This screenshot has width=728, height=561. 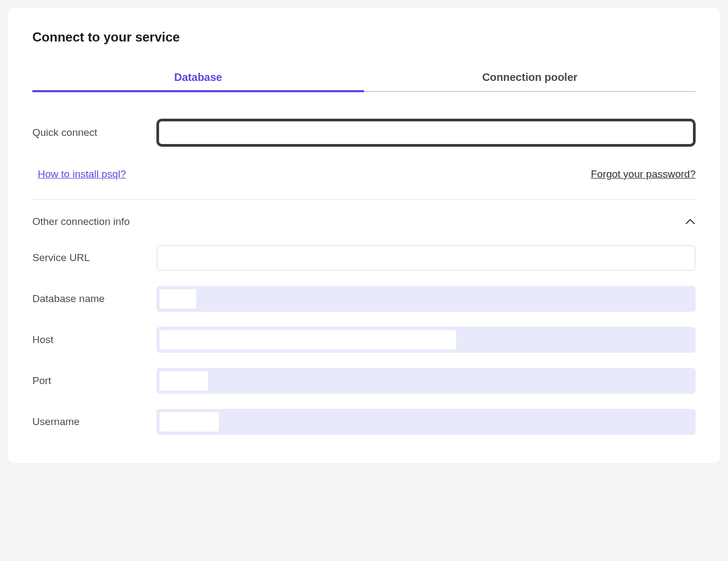 I want to click on other-info-toggle: Other connection info, so click(x=364, y=222).